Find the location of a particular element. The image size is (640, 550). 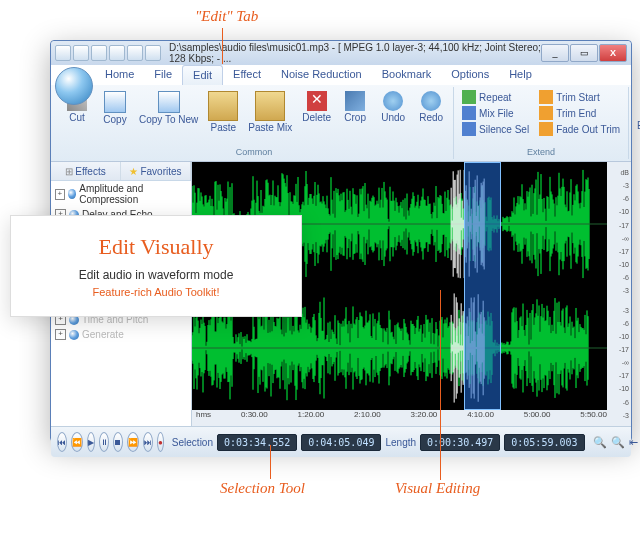

minimize-button: _ is located at coordinates (555, 53).